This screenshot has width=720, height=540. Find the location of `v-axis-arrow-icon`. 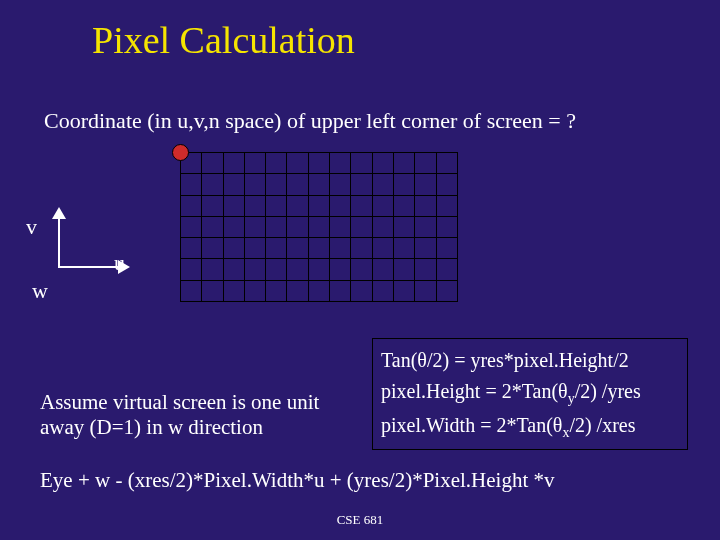

v-axis-arrow-icon is located at coordinates (59, 213).